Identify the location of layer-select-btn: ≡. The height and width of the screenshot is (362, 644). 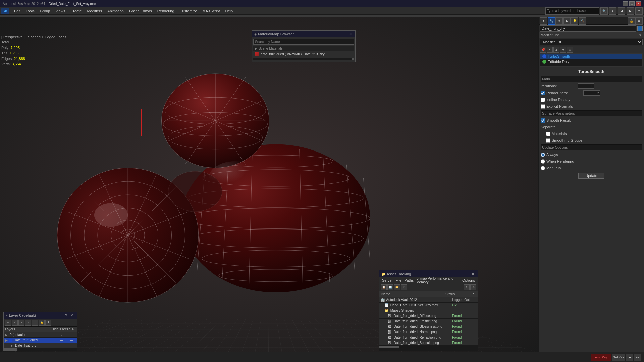
(8, 323).